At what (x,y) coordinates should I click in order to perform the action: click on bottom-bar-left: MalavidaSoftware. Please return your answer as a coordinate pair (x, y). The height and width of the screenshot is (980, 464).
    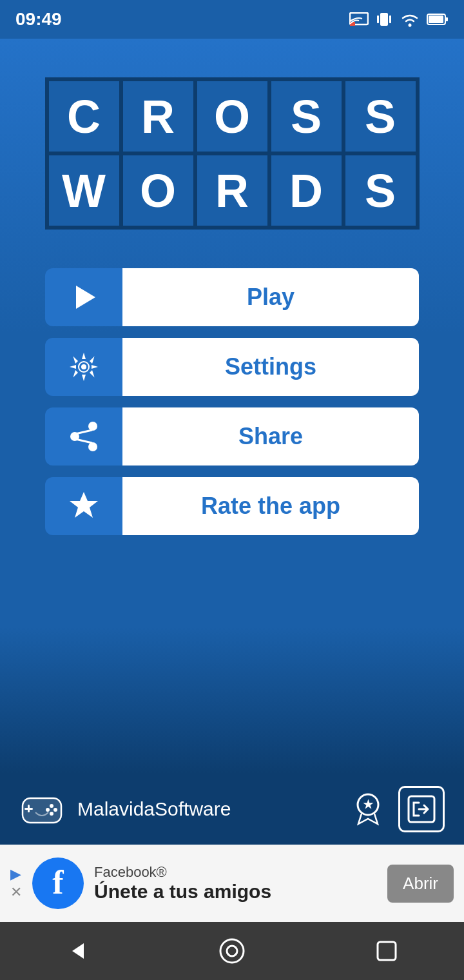
    Looking at the image, I should click on (184, 809).